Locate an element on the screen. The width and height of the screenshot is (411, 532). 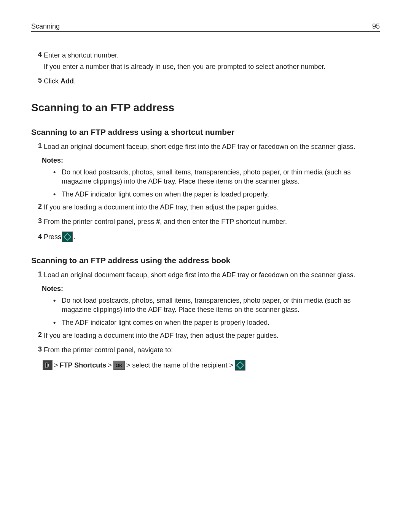
step-3-b: , and then enter the FTP shortcut number… is located at coordinates (223, 222).